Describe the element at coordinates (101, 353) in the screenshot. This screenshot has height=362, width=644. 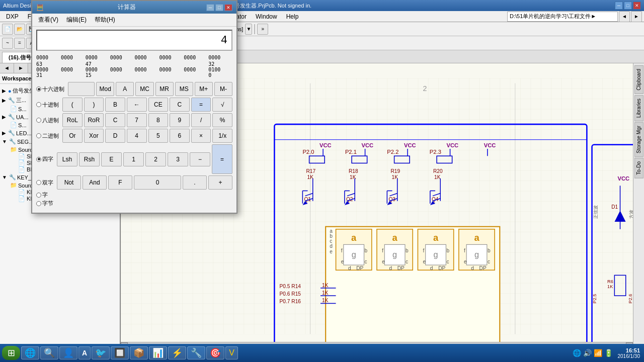
I see `taskbar-bird: 🐦` at that location.